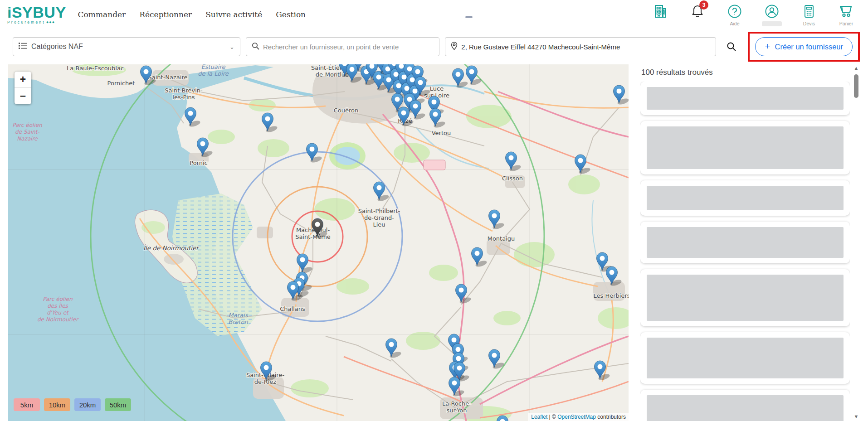 The width and height of the screenshot is (868, 421). Describe the element at coordinates (256, 47) in the screenshot. I see `search-icon` at that location.